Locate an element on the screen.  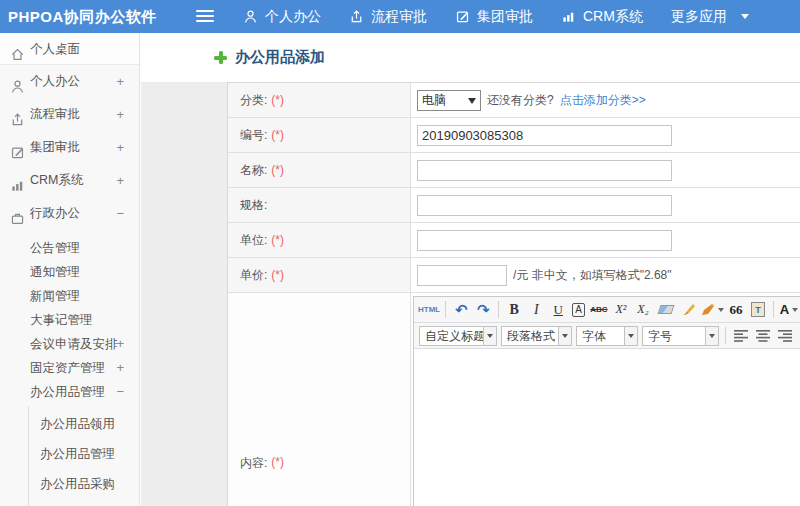
code-input is located at coordinates (544, 136).